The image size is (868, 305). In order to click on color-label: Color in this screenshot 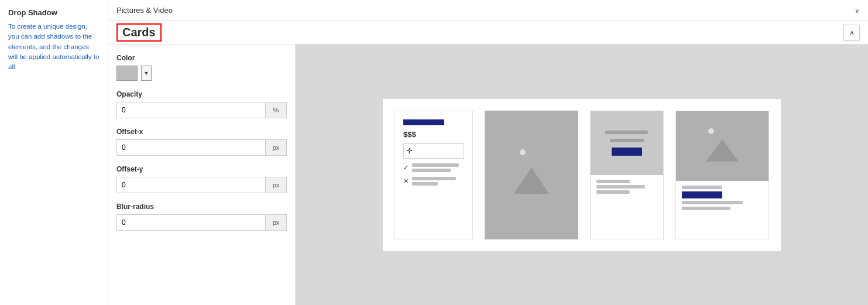, I will do `click(201, 58)`.